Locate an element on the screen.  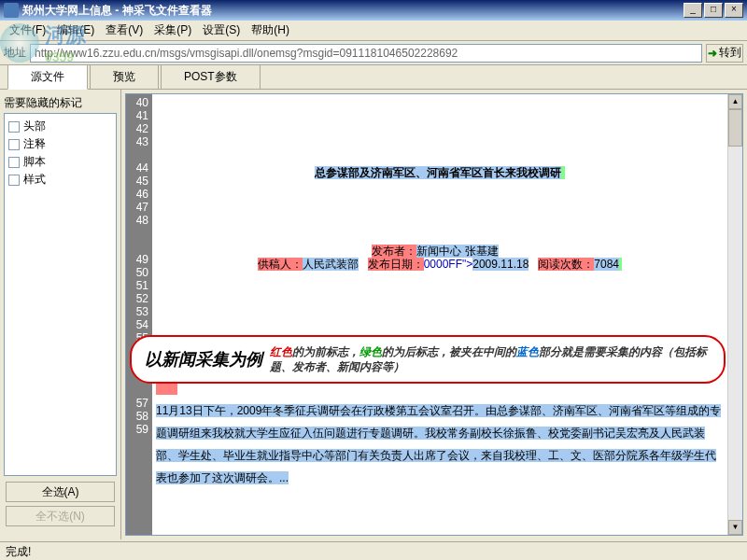
scroll-thumb is located at coordinates (736, 128).